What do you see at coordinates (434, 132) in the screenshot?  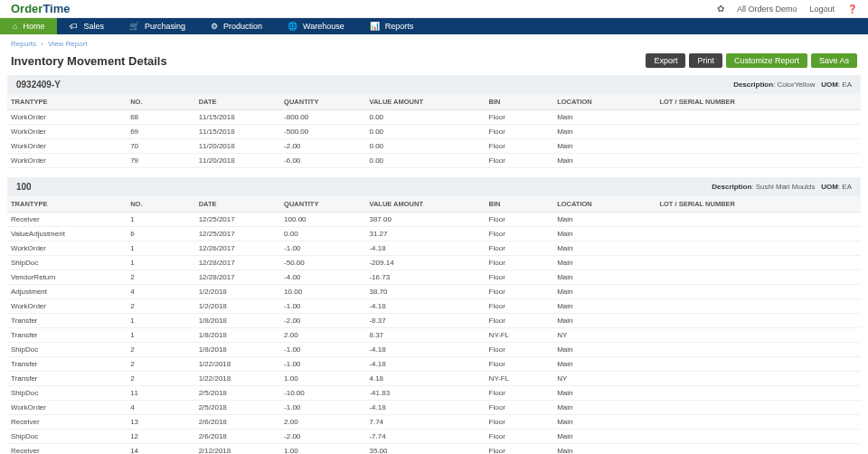 I see `table-row: WorkOrder6911/15/2018-500.000.00FloorMai…` at bounding box center [434, 132].